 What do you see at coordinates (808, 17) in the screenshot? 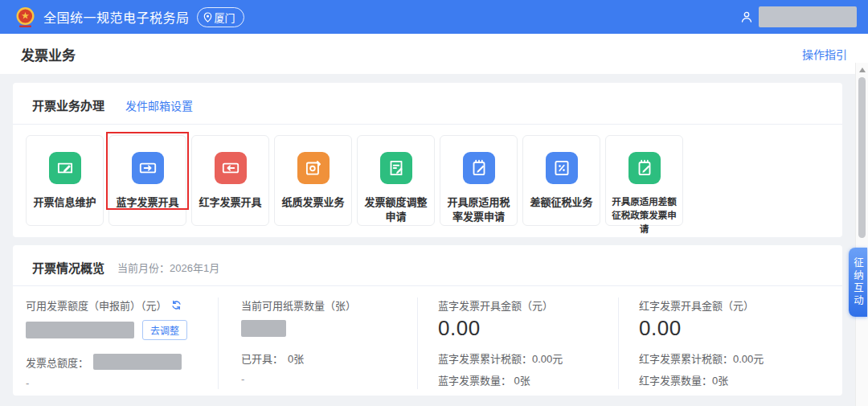
I see `username-redacted` at bounding box center [808, 17].